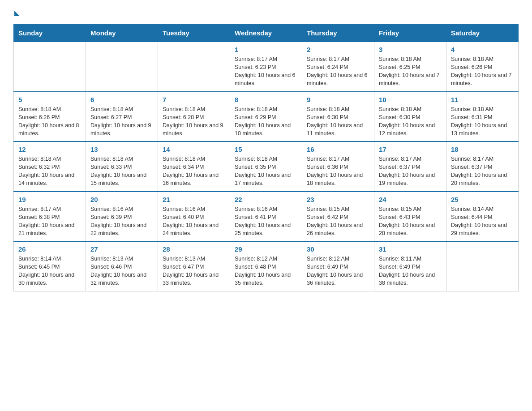  I want to click on calendar-cell: 8Sunrise: 8:18 AM Sunset: 6:29 PM Daylig…, so click(266, 117).